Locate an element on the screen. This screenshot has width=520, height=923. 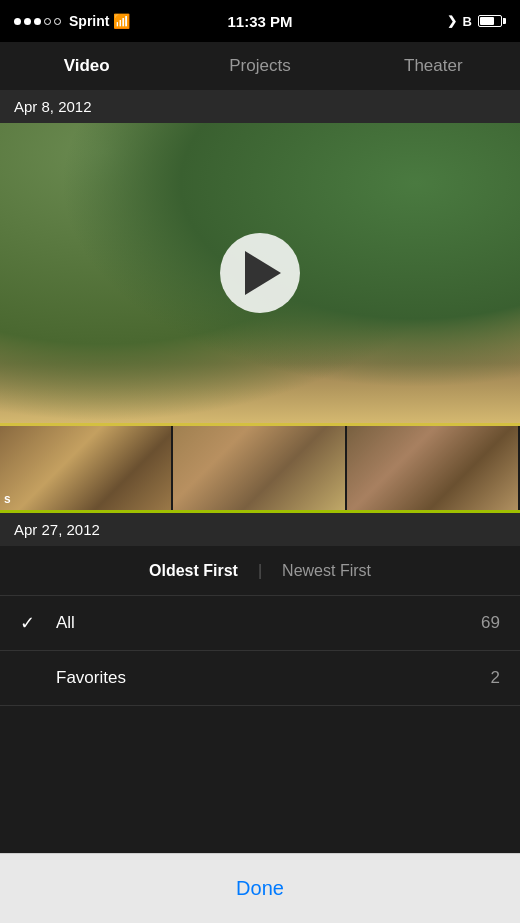
filter-all-label: All is located at coordinates (268, 623).